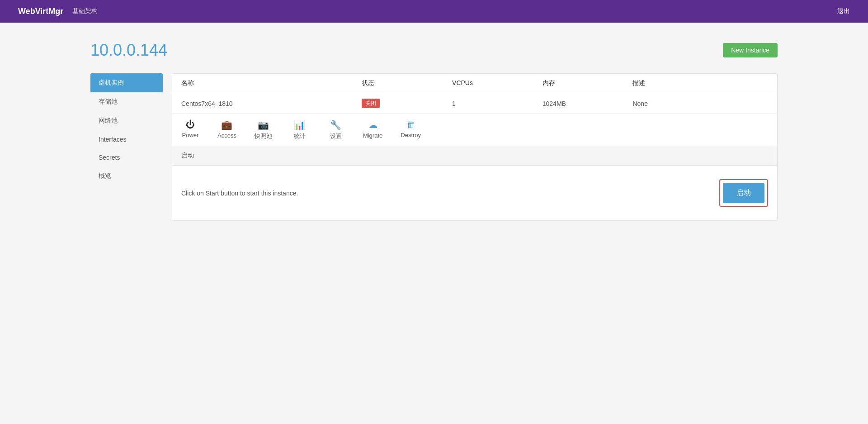 The height and width of the screenshot is (424, 868). What do you see at coordinates (371, 103) in the screenshot?
I see `status-badge: 关闭` at bounding box center [371, 103].